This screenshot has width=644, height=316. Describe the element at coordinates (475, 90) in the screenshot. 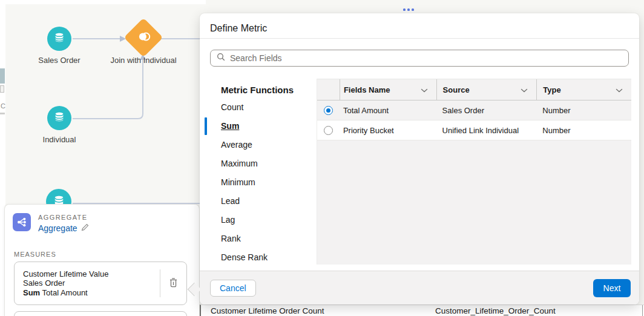

I see `table-header: Fields Name Source Type` at that location.